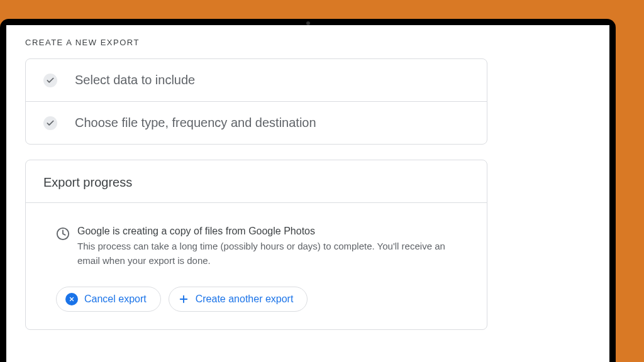 This screenshot has height=362, width=644. I want to click on progress-sub-text: This process can take a long time (possi…, so click(267, 254).